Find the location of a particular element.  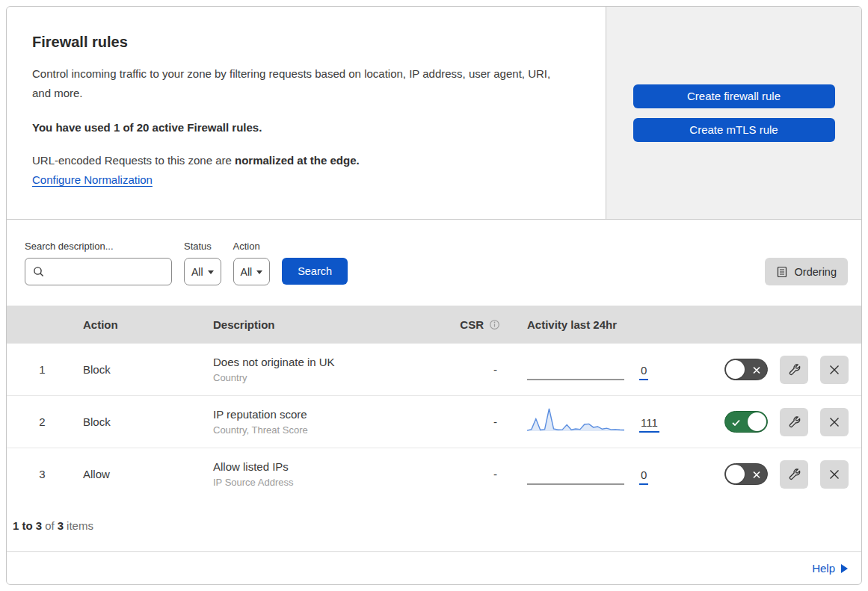

rule-description: IP reputation score is located at coordinates (327, 414).